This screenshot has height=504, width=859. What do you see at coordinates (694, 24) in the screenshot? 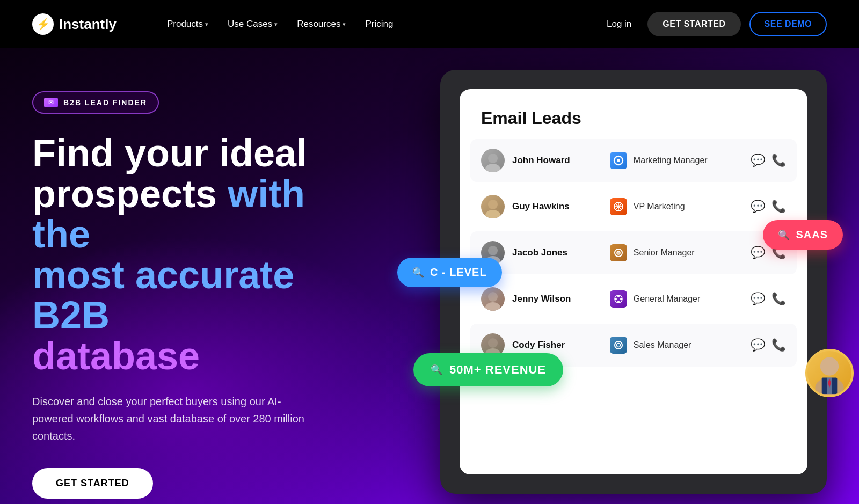
I see `get-started-button: GET STARTED` at bounding box center [694, 24].